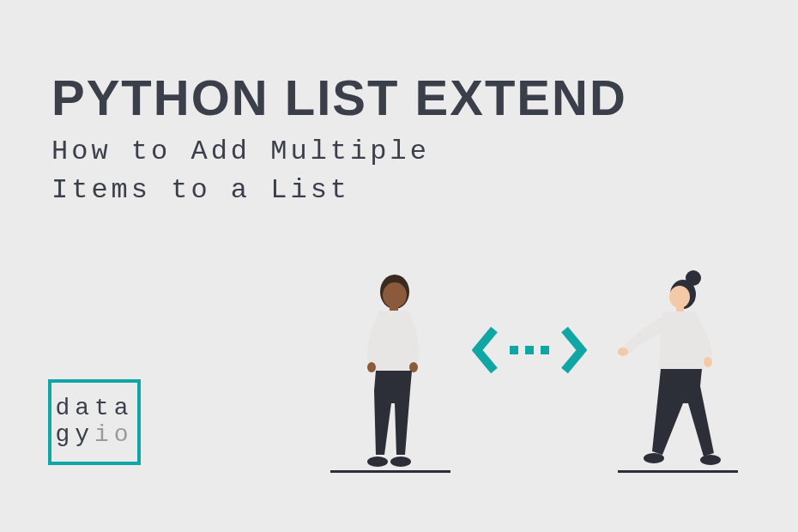 The image size is (798, 532). I want to click on logo-gy: gy, so click(75, 434).